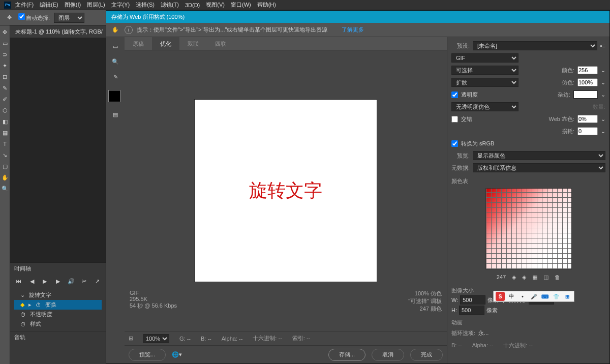 Image resolution: width=610 pixels, height=364 pixels. What do you see at coordinates (5, 77) in the screenshot?
I see `crop-tool: ⊡` at bounding box center [5, 77].